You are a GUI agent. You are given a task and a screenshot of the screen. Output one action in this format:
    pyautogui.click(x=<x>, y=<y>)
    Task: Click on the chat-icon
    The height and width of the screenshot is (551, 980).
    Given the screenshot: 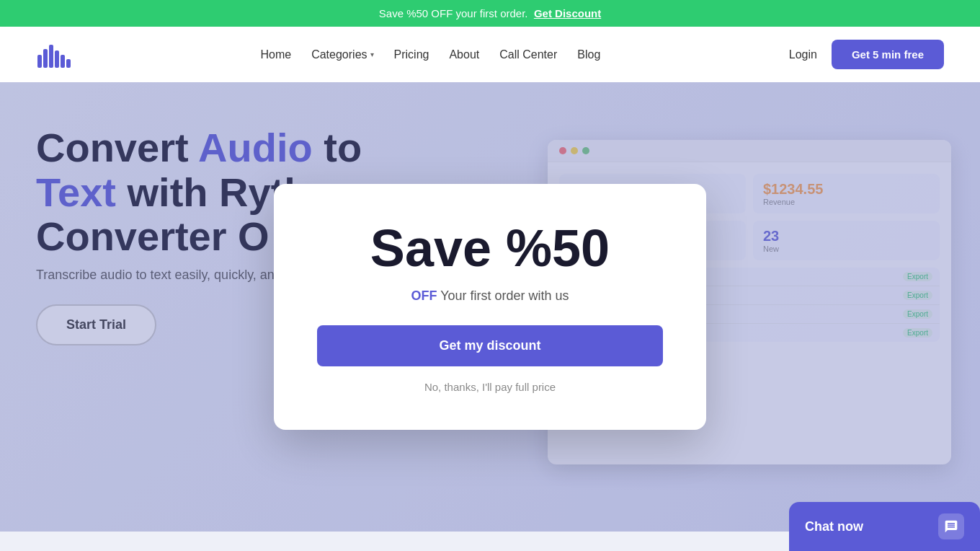 What is the action you would take?
    pyautogui.click(x=951, y=526)
    